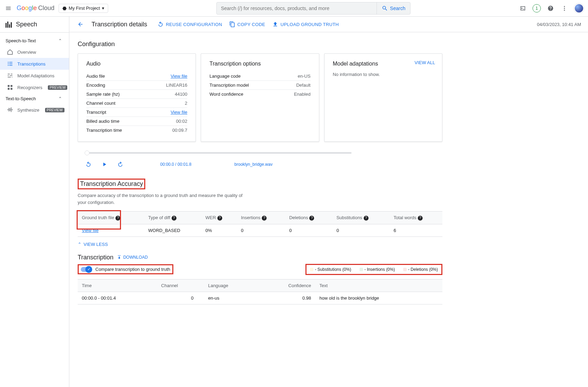 The height and width of the screenshot is (387, 588). Describe the element at coordinates (263, 160) in the screenshot. I see `audio-player: 00:00.0 / 00:01.8 brooklyn_bridge.wav` at that location.